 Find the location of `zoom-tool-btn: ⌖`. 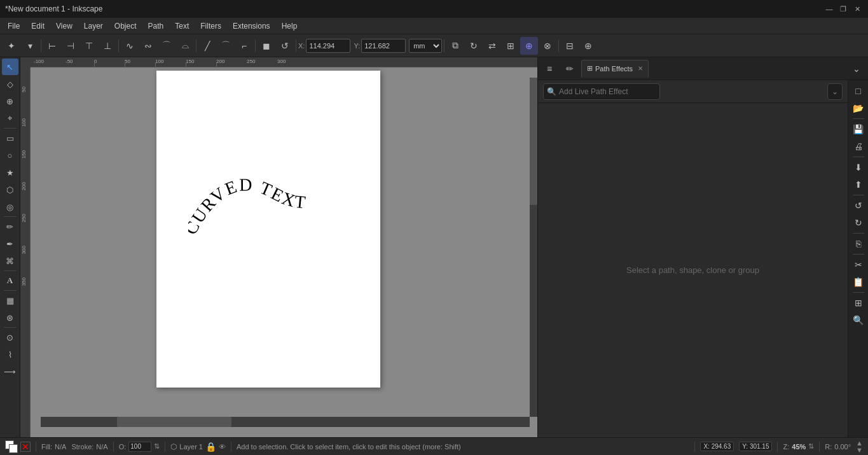

zoom-tool-btn: ⌖ is located at coordinates (10, 118).